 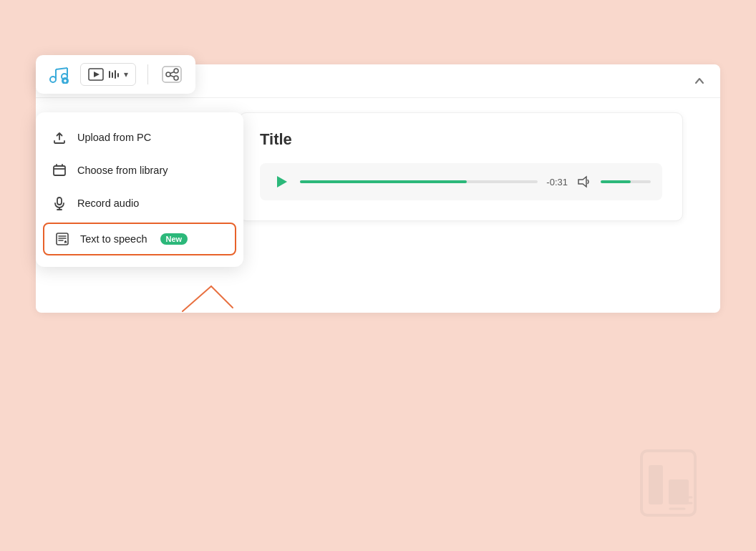 I want to click on upload-icon, so click(x=59, y=137).